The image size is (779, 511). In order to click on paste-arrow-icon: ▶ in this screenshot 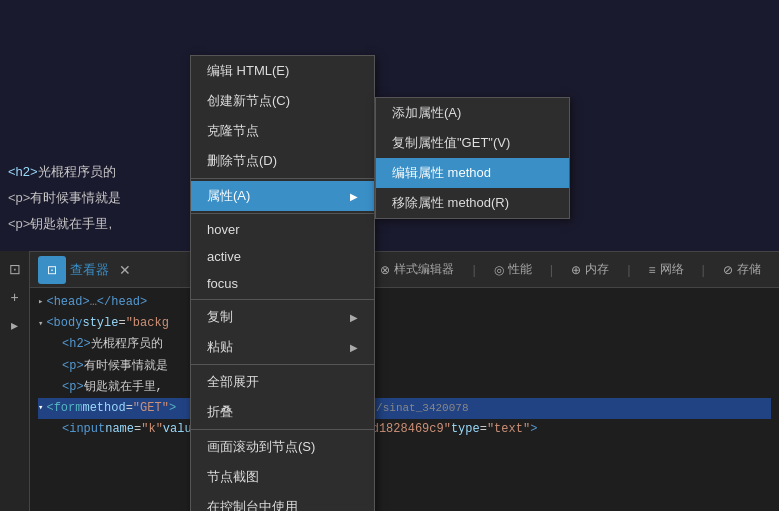, I will do `click(354, 348)`.